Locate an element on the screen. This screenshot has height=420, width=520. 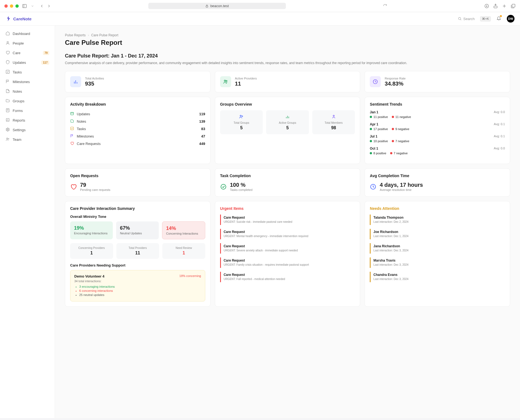
attention-item: Talanda ThompsonLast interaction: Dec 2,… is located at coordinates (437, 220).